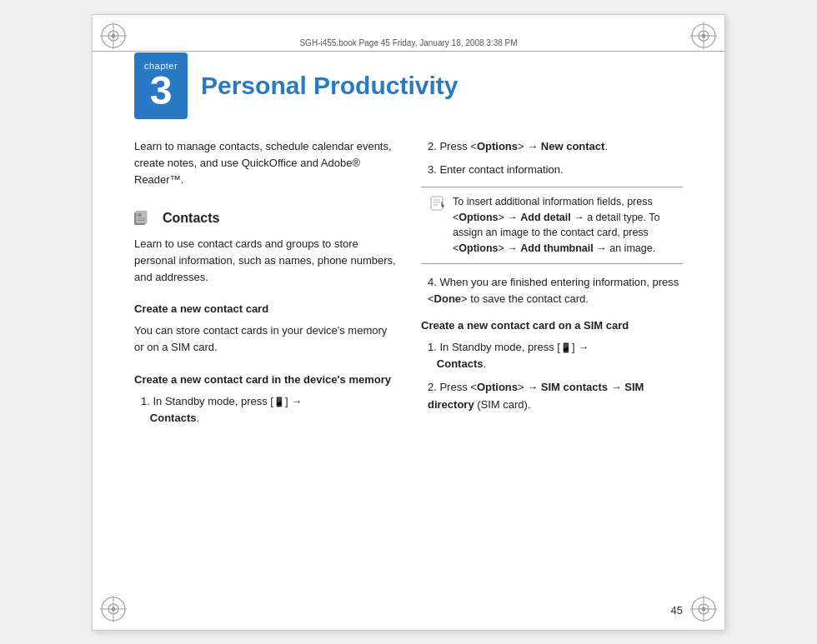 This screenshot has height=644, width=817. I want to click on note-content: To insert additional information fields,…, so click(564, 225).